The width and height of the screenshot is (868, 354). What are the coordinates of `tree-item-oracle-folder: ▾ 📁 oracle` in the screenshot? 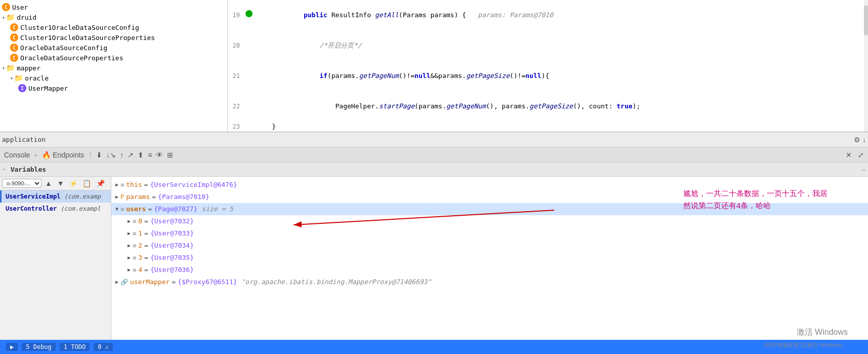 It's located at (113, 78).